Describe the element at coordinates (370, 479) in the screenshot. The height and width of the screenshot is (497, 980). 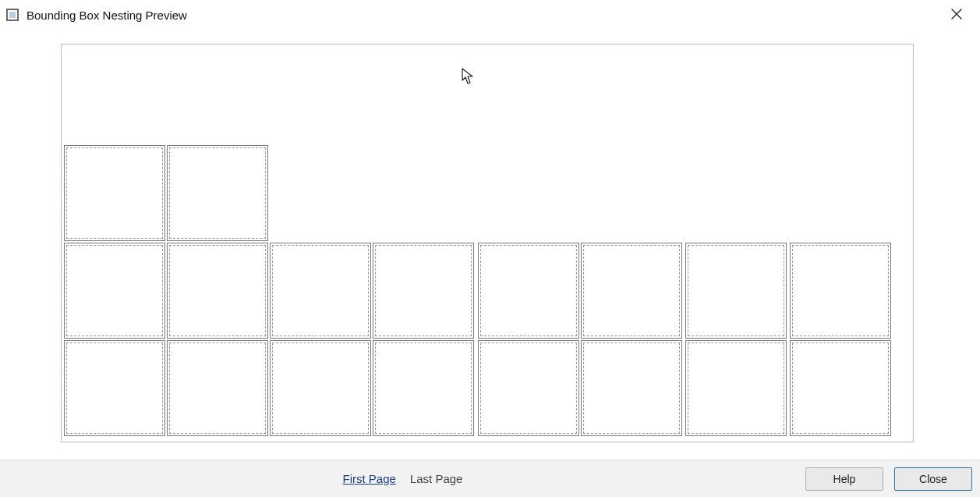
I see `first-page-link: First Page` at that location.